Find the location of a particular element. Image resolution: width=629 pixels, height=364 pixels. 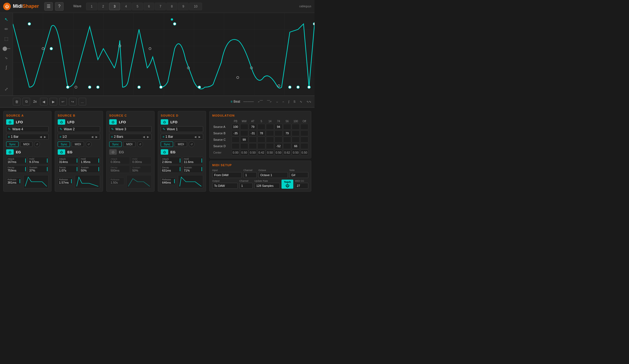

source-c-bar-prev: ◀ is located at coordinates (144, 137).